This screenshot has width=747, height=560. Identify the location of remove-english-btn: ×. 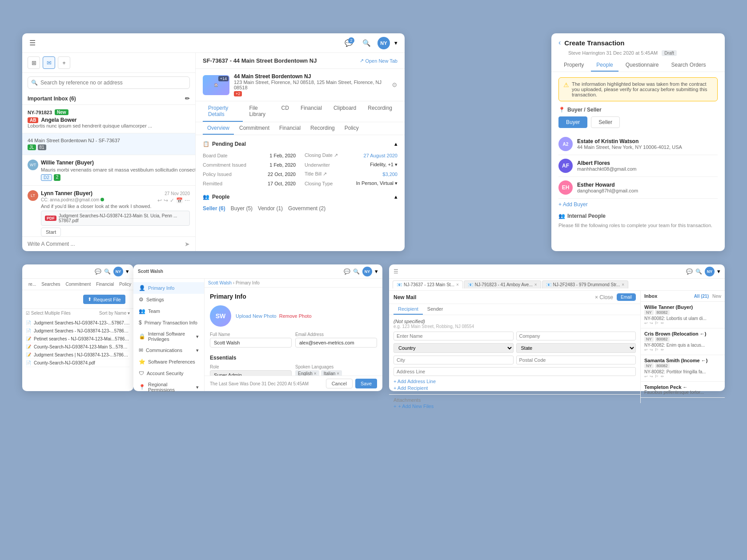
(315, 373).